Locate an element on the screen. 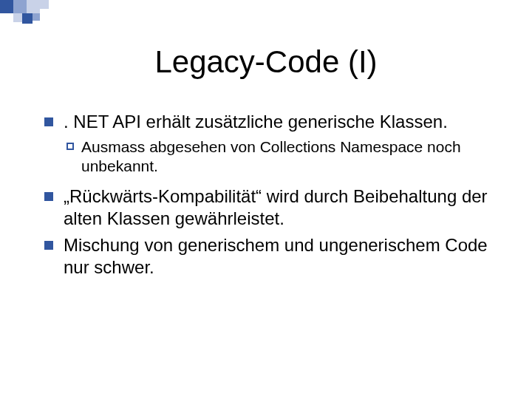 The image size is (532, 399). hollow-square-bullet-icon is located at coordinates (70, 146).